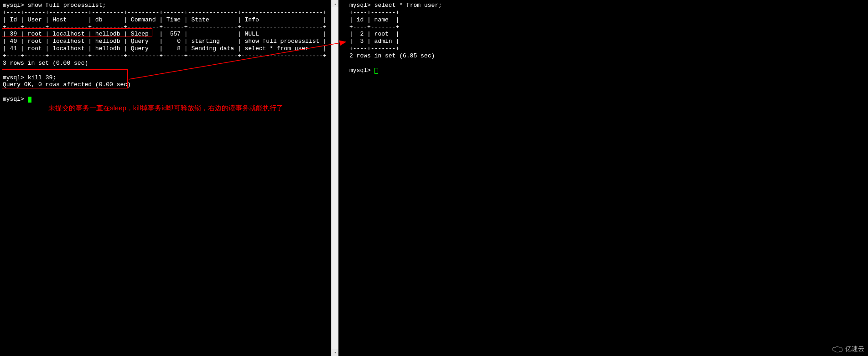 This screenshot has width=868, height=356. What do you see at coordinates (42, 77) in the screenshot?
I see `command: kill 39;` at bounding box center [42, 77].